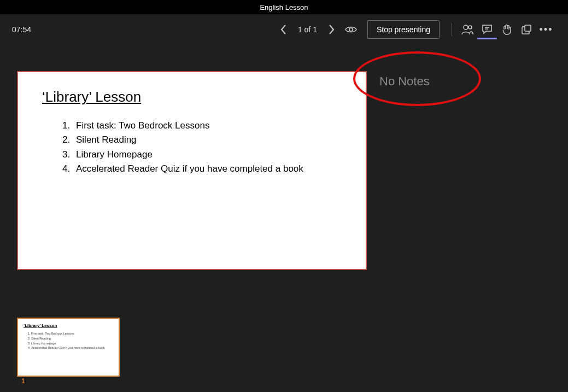 This screenshot has width=568, height=392. What do you see at coordinates (192, 97) in the screenshot?
I see `slide-title: ‘Library’ Lesson` at bounding box center [192, 97].